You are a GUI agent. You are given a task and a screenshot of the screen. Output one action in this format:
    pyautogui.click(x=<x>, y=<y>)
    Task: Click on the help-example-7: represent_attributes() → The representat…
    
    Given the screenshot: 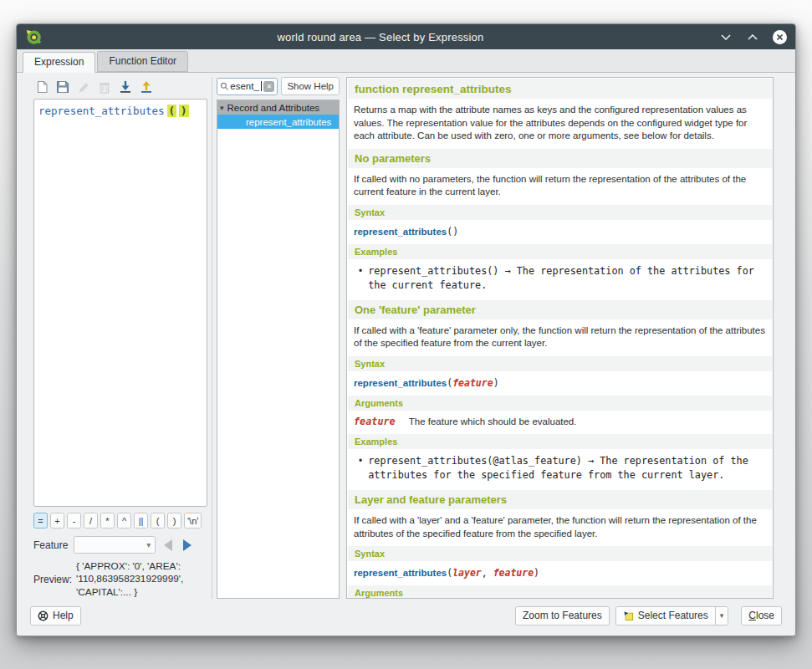 What is the action you would take?
    pyautogui.click(x=560, y=279)
    